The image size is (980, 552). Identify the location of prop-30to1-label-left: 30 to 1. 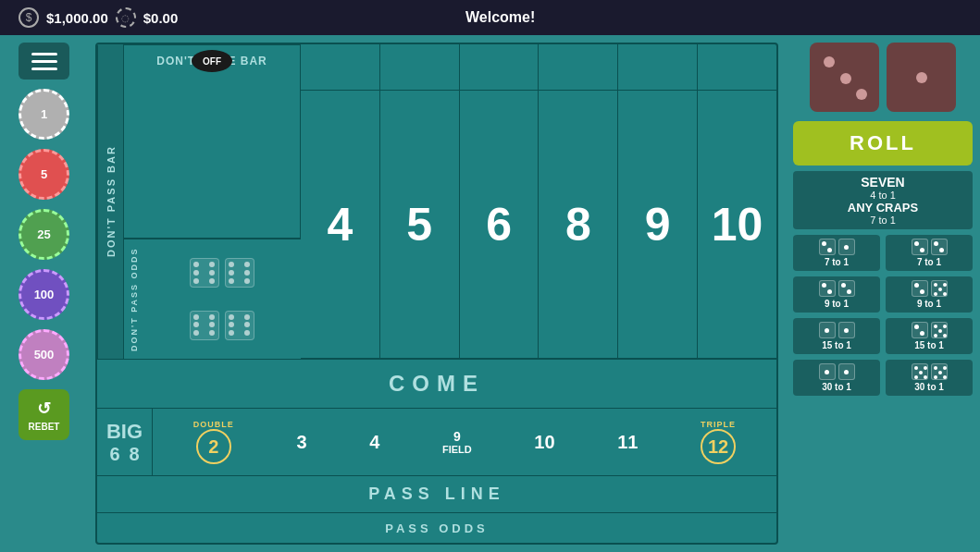
(837, 386).